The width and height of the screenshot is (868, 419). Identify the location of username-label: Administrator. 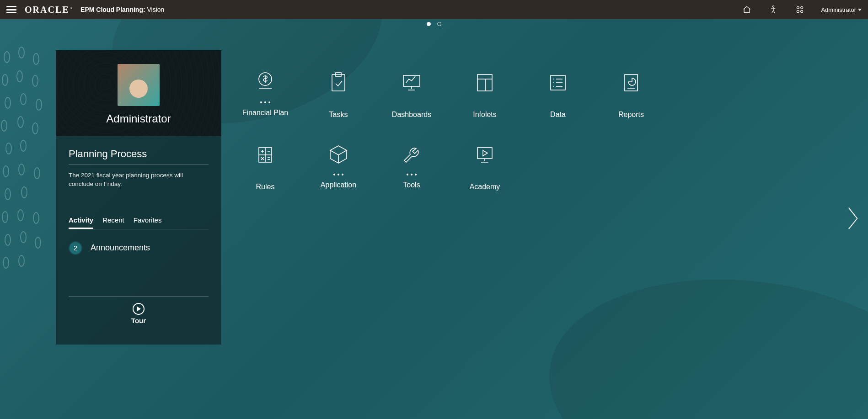
(139, 119).